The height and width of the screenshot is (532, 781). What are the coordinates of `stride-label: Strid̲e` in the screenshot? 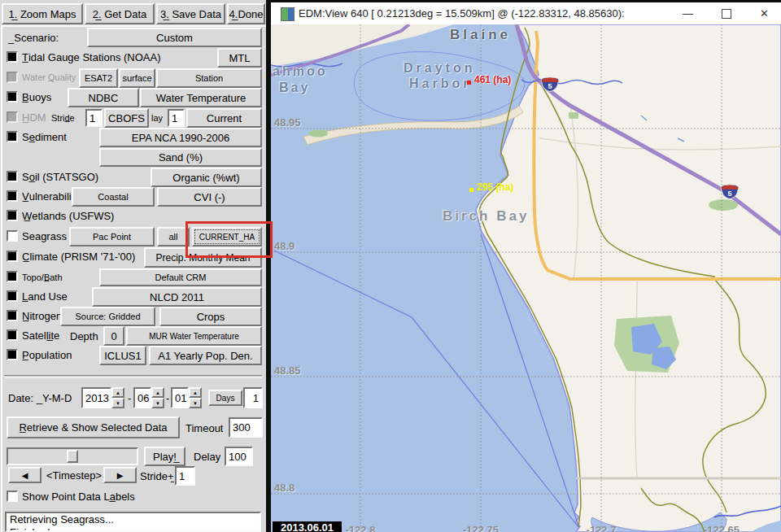 It's located at (63, 118).